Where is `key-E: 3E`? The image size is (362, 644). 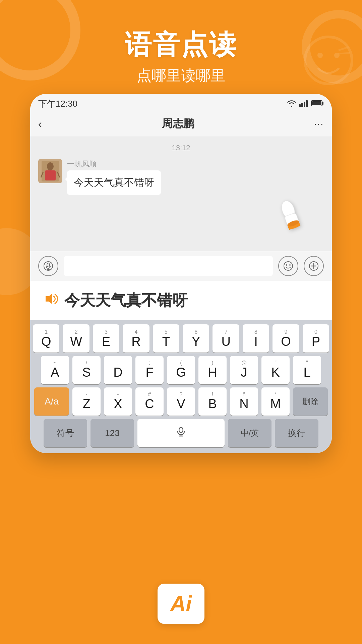
key-E: 3E is located at coordinates (106, 338).